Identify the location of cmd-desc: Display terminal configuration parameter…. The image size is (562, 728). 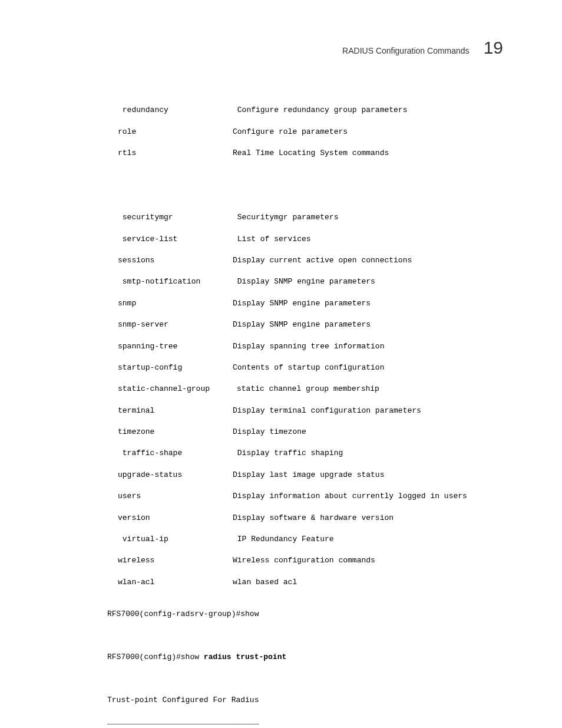
(327, 411).